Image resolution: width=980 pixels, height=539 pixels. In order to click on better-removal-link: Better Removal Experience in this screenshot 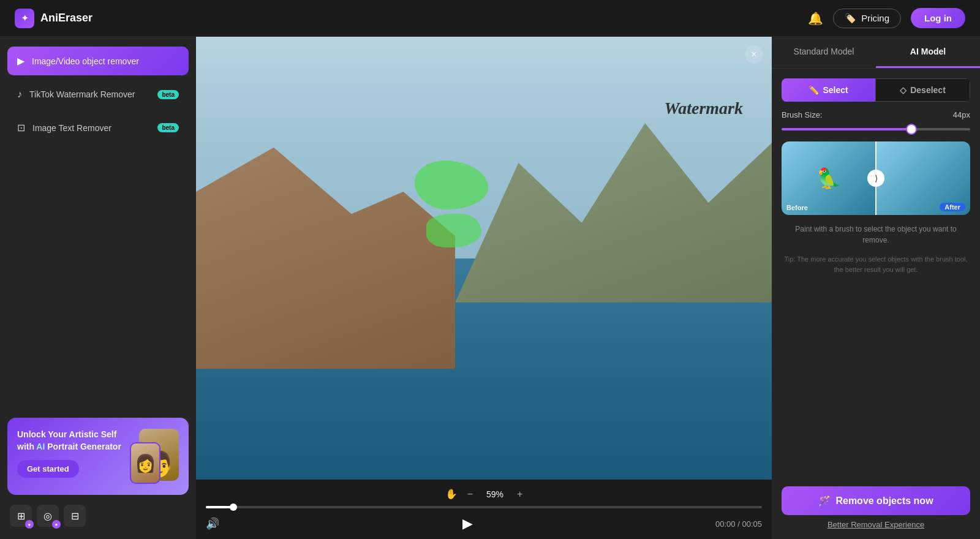, I will do `click(876, 524)`.